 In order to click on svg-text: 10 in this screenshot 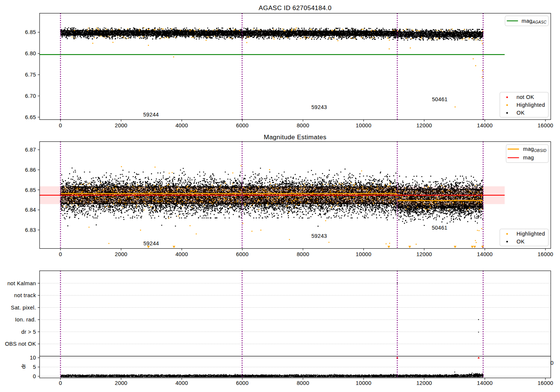, I will do `click(33, 358)`.